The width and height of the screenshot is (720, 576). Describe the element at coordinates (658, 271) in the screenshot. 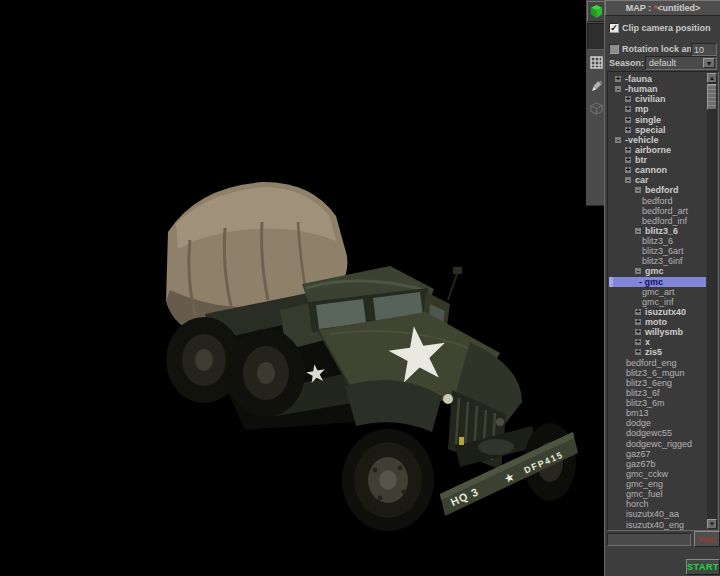

I see `tree-item-gmc: -gmc` at that location.